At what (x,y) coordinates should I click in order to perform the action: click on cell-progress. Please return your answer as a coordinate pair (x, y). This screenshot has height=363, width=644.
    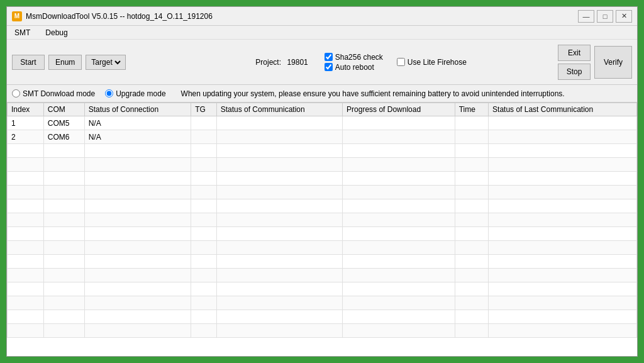
    Looking at the image, I should click on (399, 123).